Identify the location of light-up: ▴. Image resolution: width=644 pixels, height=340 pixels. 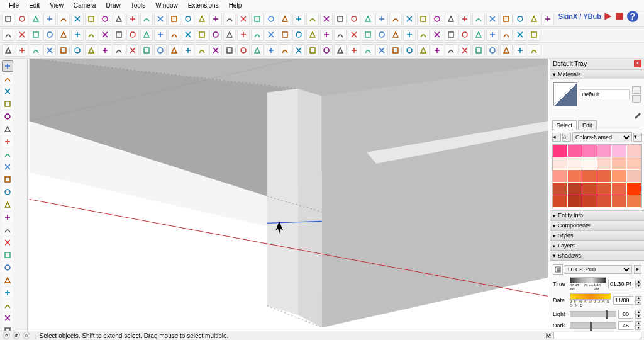
(638, 312).